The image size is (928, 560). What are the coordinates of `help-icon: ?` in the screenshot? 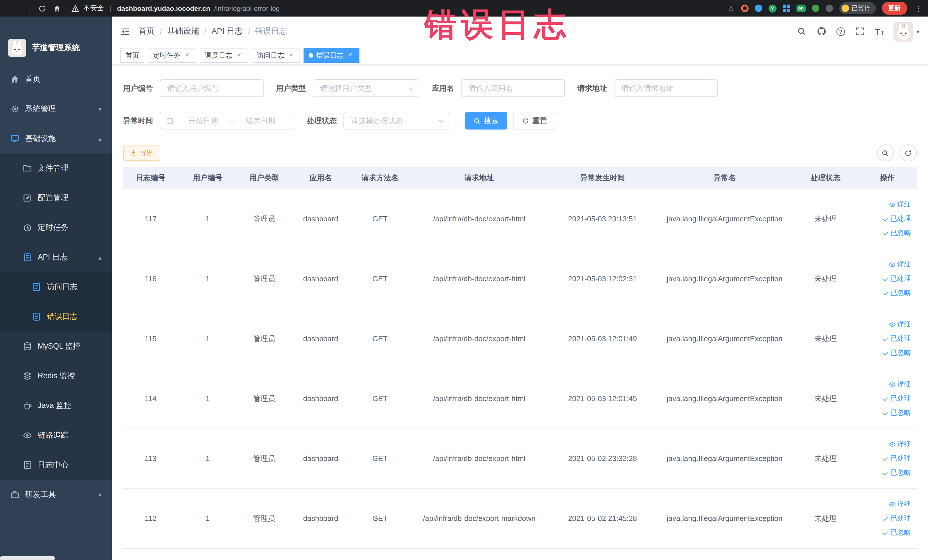 It's located at (841, 32).